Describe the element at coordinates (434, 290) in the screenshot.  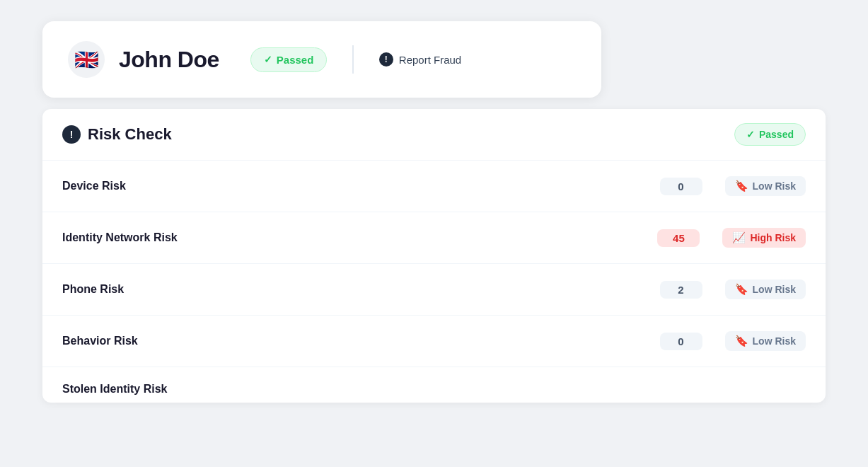
I see `table-row: Phone Risk 2 🔖 Low Risk` at that location.